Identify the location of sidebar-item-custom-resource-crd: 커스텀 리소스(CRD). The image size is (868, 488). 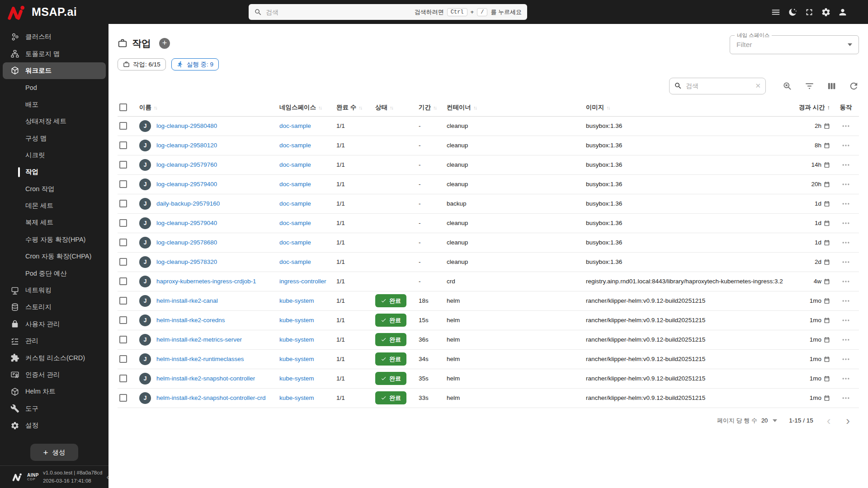
(54, 358).